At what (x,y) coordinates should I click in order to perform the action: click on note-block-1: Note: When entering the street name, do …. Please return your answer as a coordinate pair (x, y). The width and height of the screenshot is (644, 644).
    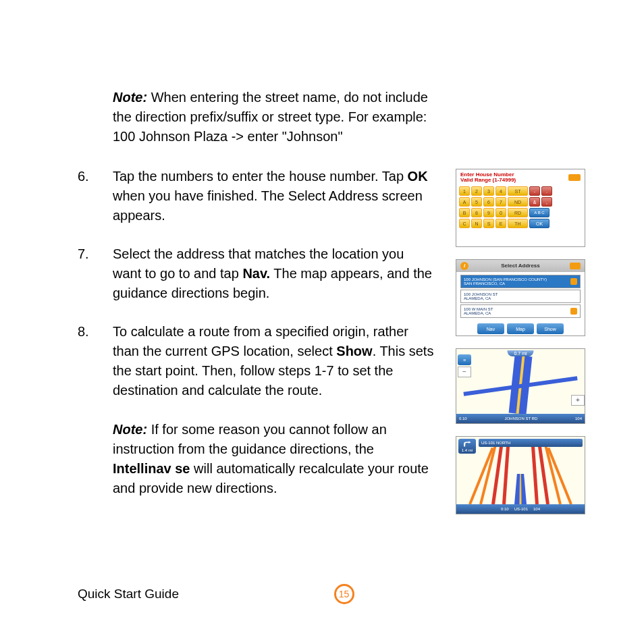
    Looking at the image, I should click on (274, 117).